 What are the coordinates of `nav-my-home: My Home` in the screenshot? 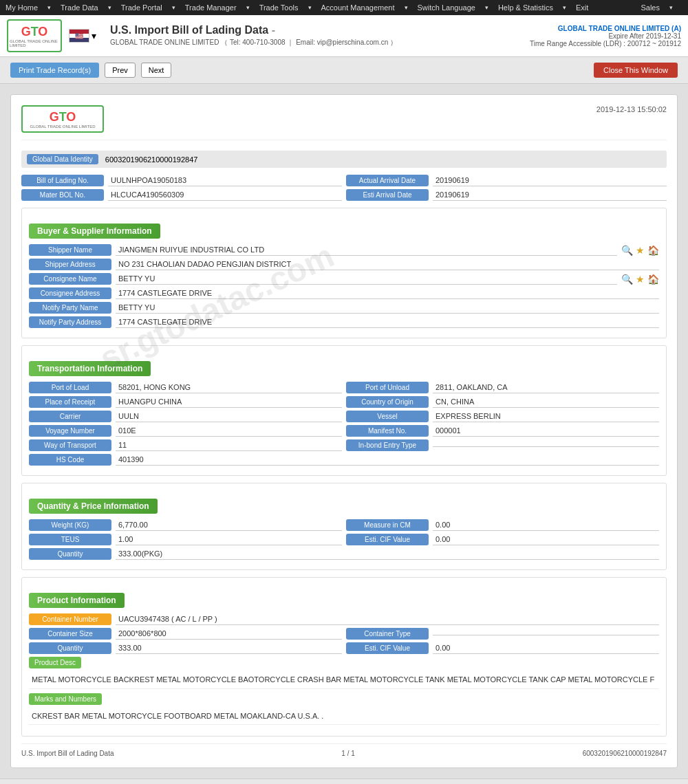 It's located at (22, 8).